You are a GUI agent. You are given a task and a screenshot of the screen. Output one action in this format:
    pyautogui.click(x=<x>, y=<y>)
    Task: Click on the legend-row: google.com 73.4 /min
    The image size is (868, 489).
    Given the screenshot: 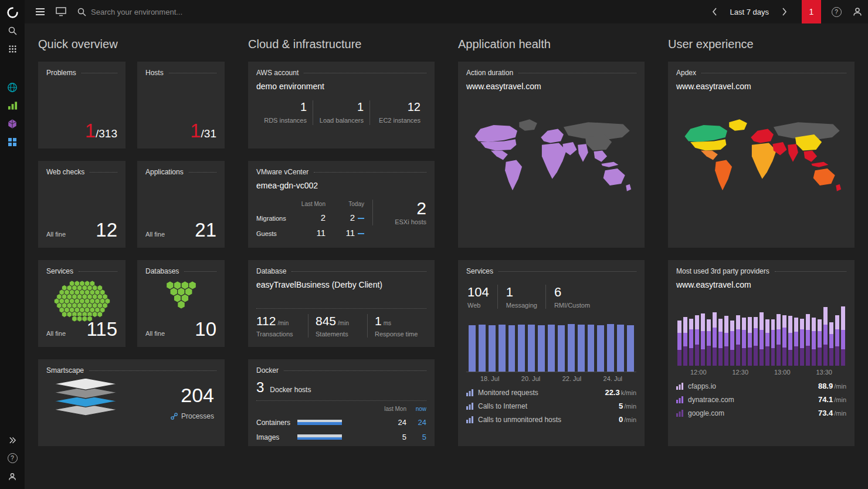 What is the action you would take?
    pyautogui.click(x=761, y=413)
    